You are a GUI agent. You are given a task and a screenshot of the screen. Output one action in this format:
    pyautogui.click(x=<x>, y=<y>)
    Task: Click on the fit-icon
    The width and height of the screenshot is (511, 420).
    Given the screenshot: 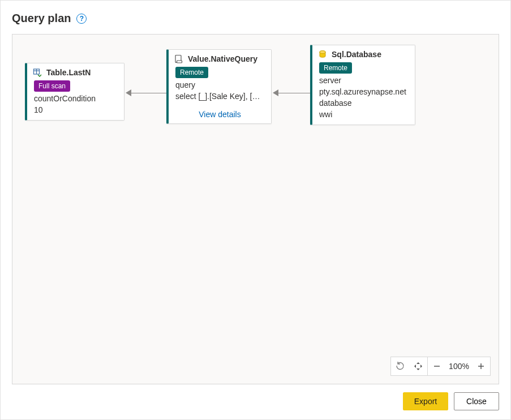 What is the action you would take?
    pyautogui.click(x=418, y=366)
    